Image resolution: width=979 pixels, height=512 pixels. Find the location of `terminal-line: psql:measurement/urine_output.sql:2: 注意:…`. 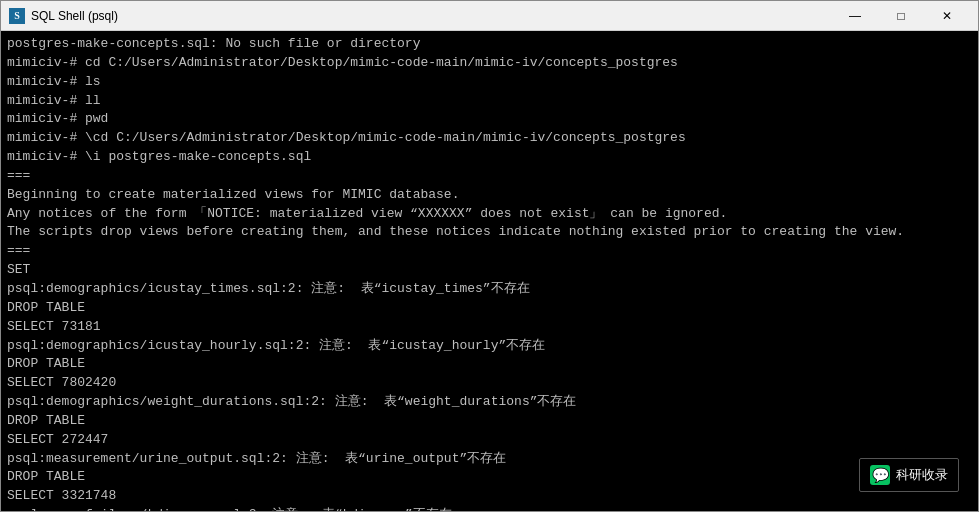

terminal-line: psql:measurement/urine_output.sql:2: 注意:… is located at coordinates (490, 460).